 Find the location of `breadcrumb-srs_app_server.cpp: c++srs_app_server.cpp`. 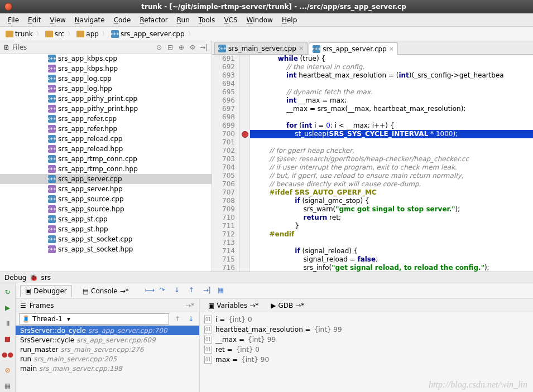

breadcrumb-srs_app_server.cpp: c++srs_app_server.cpp is located at coordinates (148, 34).